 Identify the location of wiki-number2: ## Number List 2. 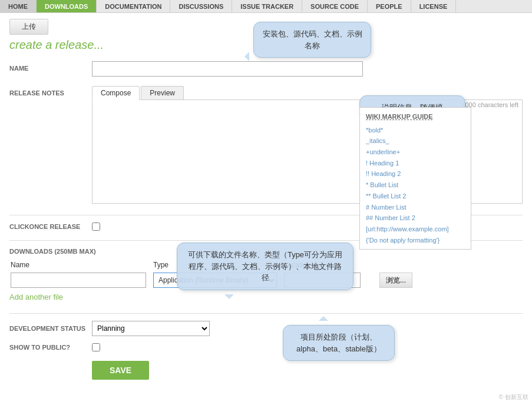
(415, 218).